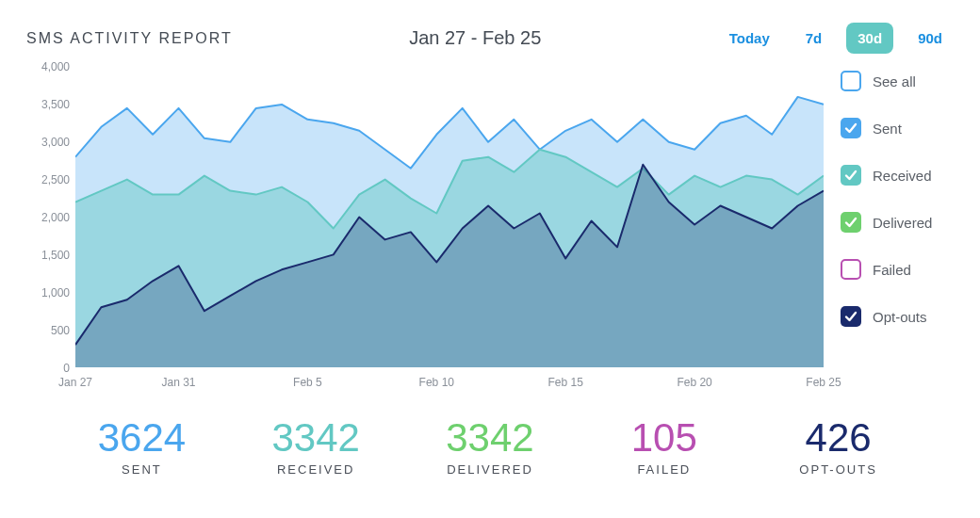  What do you see at coordinates (750, 38) in the screenshot?
I see `range-today: Today` at bounding box center [750, 38].